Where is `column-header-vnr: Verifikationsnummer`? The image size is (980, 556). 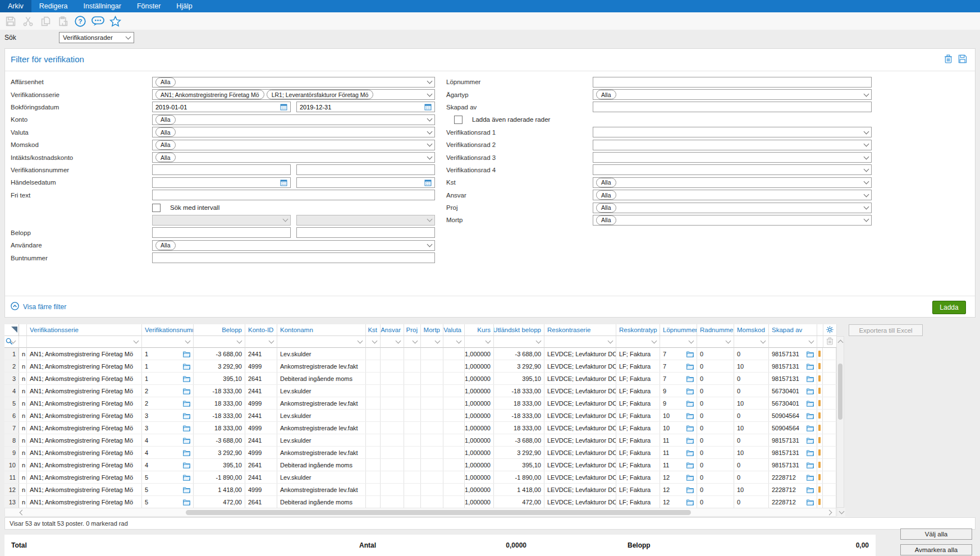
column-header-vnr: Verifikationsnummer is located at coordinates (168, 330).